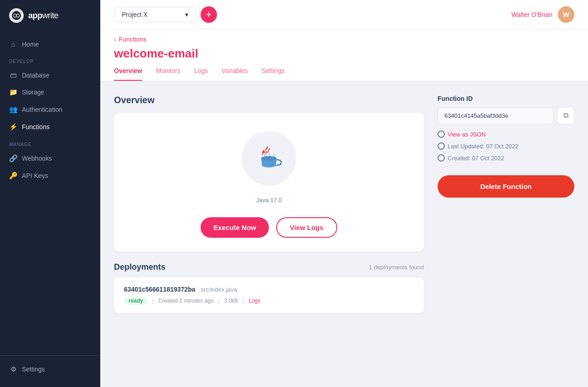  Describe the element at coordinates (50, 194) in the screenshot. I see `sidebar-nav: ⌂ Home DEVELOP 🗃 Database 📁 Storage 👥 Au…` at that location.